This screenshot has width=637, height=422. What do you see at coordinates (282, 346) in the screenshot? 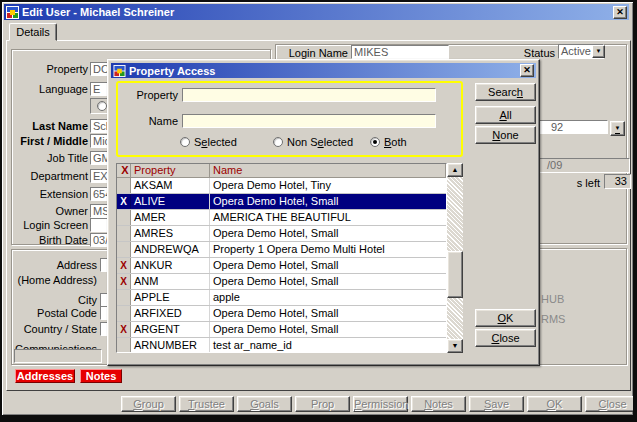
I see `table-row: ARNUMBER test ar_name_id` at bounding box center [282, 346].